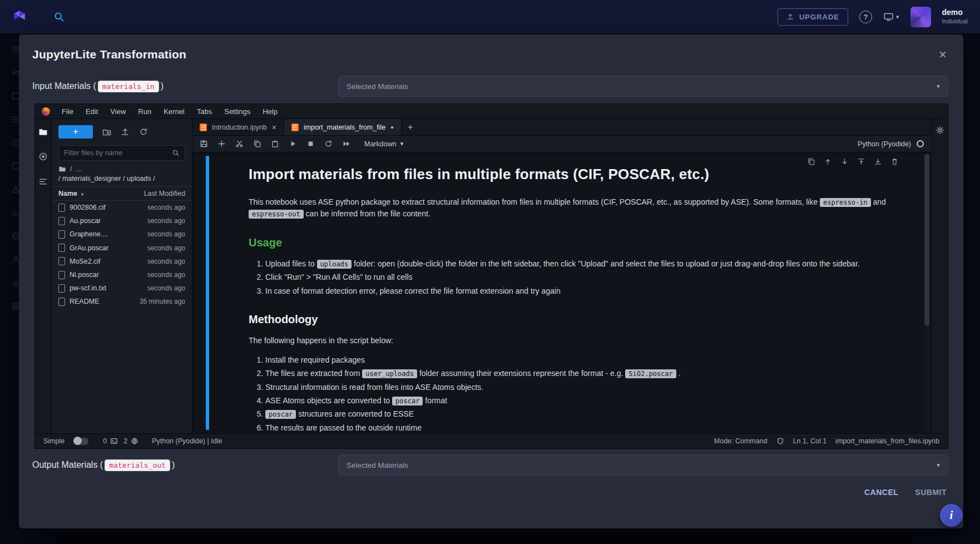  I want to click on input-materials-select: Selected Materials ▾, so click(643, 86).